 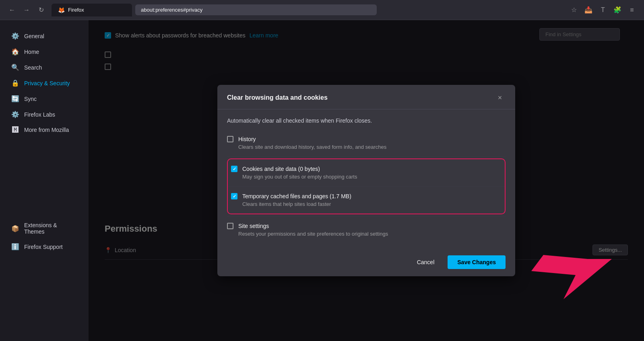 What do you see at coordinates (366, 263) in the screenshot?
I see `modal-footer: Cancel Save Changes` at bounding box center [366, 263].